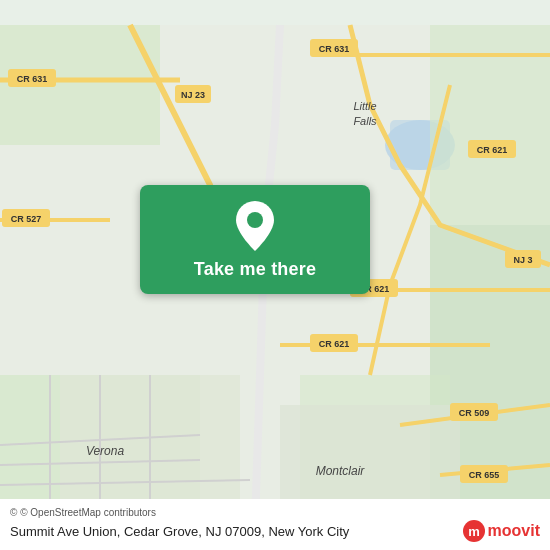 The width and height of the screenshot is (550, 550). I want to click on take-me-there-button: Take me there, so click(255, 240).